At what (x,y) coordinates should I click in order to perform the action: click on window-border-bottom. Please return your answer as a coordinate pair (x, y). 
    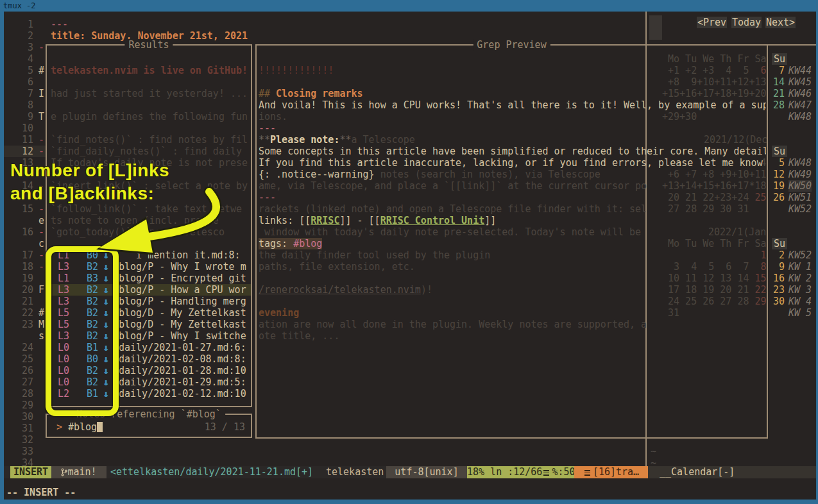
    Looking at the image, I should click on (409, 501).